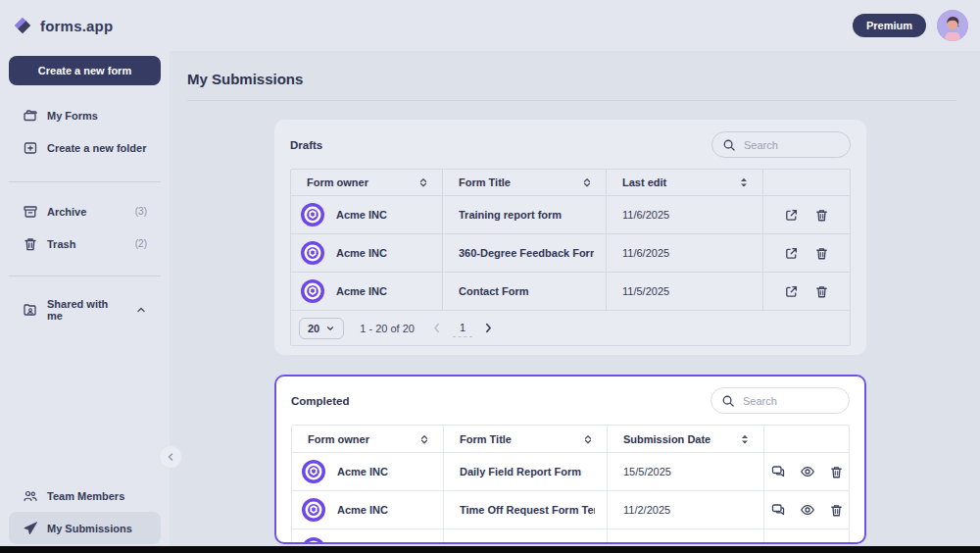 Image resolution: width=980 pixels, height=553 pixels. Describe the element at coordinates (953, 25) in the screenshot. I see `user-avatar` at that location.